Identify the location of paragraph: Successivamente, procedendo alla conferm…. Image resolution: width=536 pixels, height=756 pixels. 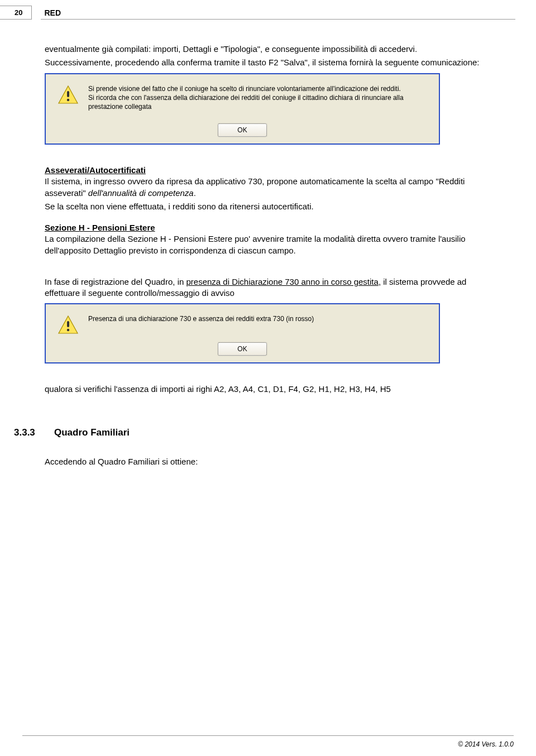
(268, 63).